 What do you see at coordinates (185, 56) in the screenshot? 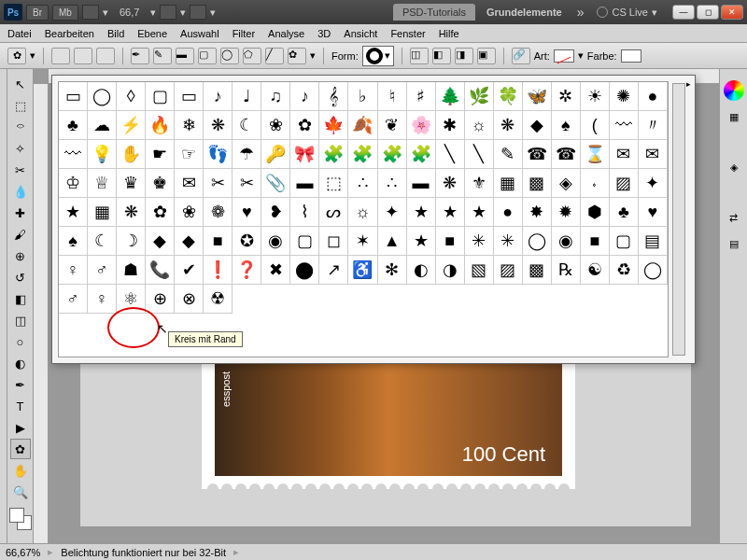
I see `rect-shape-button: ▬` at bounding box center [185, 56].